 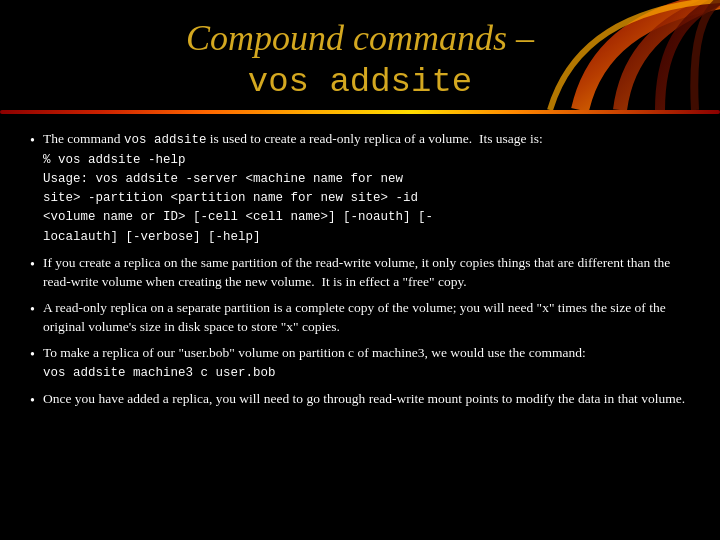 I want to click on bullet-text-1: The command vos addsite is used to creat…, so click(x=293, y=188).